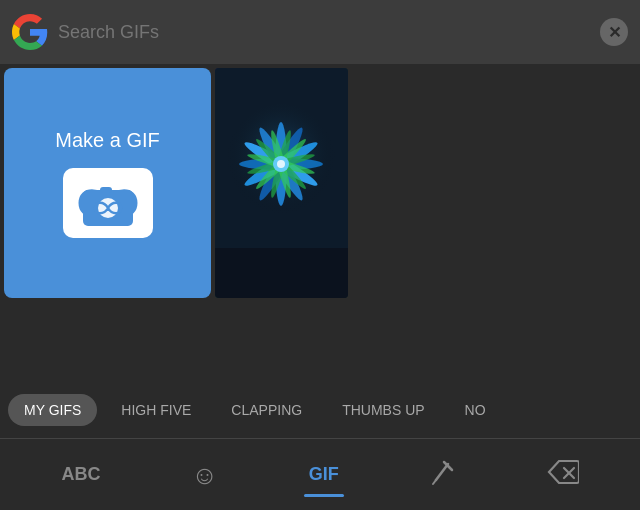 The height and width of the screenshot is (510, 640). I want to click on clear-button: ✕, so click(614, 32).